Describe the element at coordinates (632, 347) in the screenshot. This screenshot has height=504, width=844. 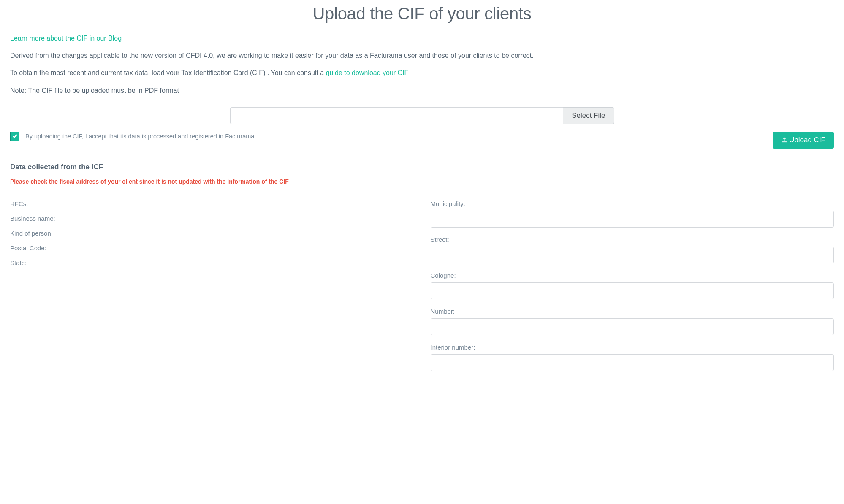
I see `interior-number-label: Interior number:` at that location.